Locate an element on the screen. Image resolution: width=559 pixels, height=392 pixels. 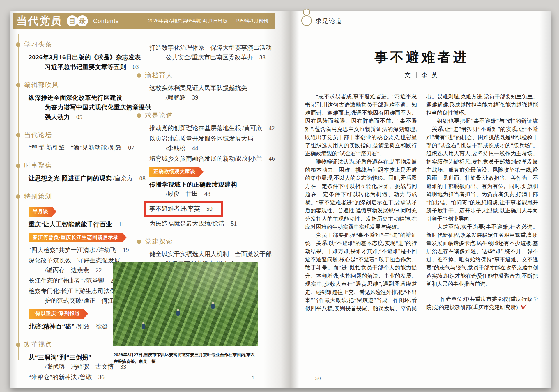
toc-entry-title: /李钱松 is located at coordinates (176, 148).